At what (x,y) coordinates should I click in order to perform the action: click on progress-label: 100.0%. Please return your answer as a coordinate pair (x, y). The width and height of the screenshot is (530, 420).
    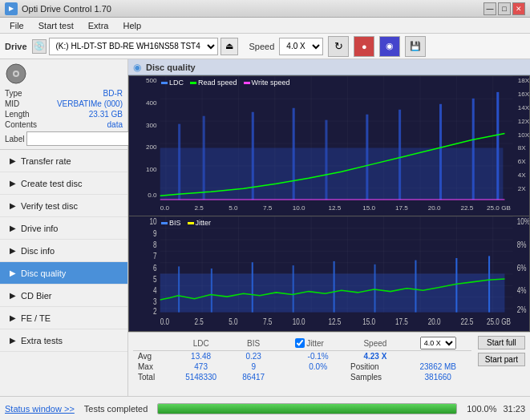
    Looking at the image, I should click on (481, 409).